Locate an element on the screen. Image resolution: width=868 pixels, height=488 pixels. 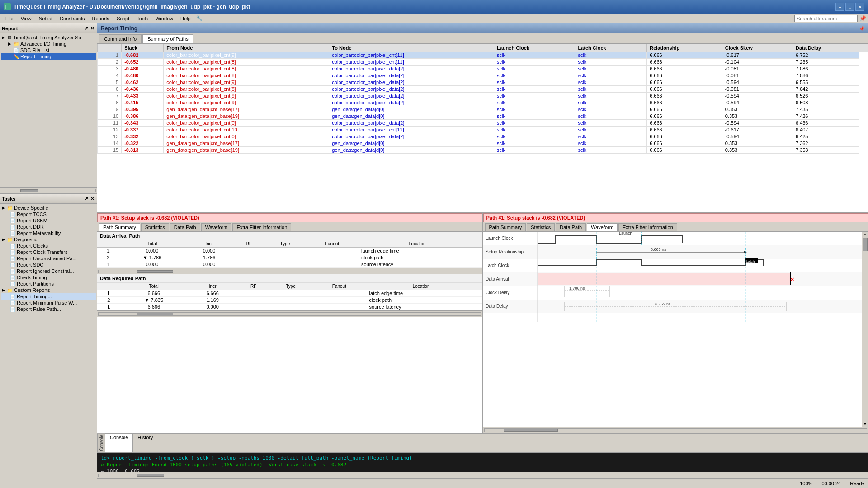
panel-float-btn: ↗ is located at coordinates (86, 28).